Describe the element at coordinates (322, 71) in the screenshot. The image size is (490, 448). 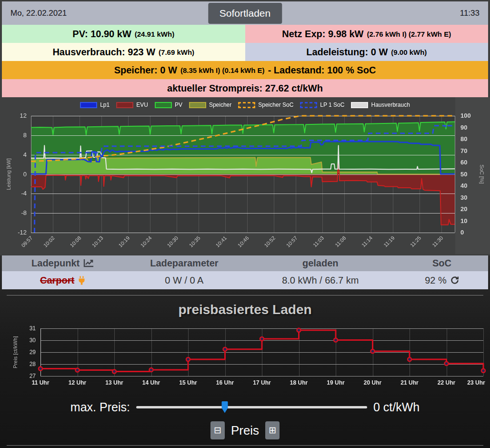
I see `battery-soc: - Ladestand: 100 % SoC` at that location.